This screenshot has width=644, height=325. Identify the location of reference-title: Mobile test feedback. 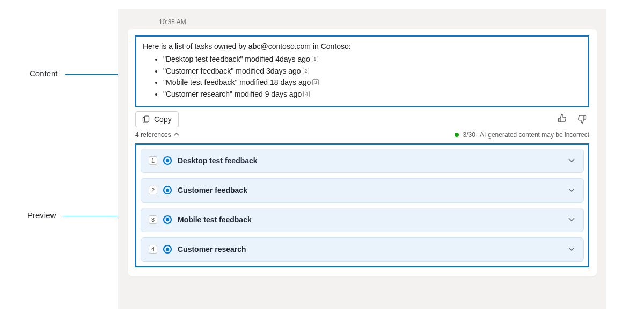
(370, 220).